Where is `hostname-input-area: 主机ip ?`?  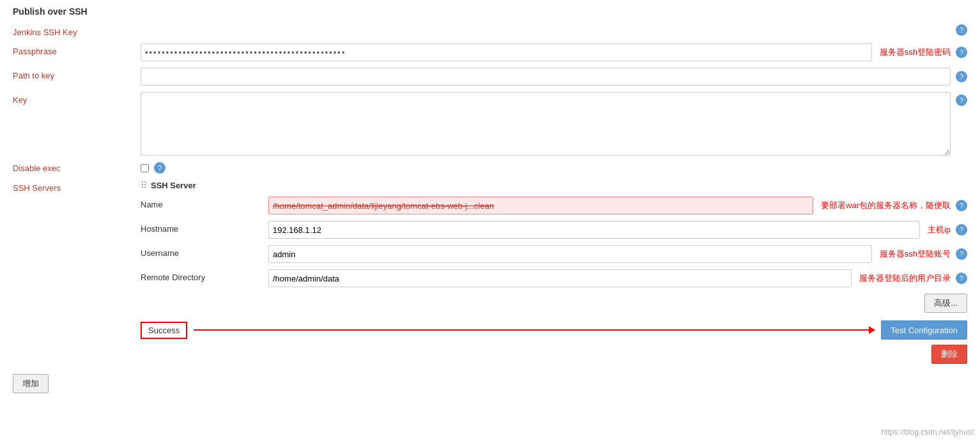
hostname-input-area: 主机ip ? is located at coordinates (618, 230).